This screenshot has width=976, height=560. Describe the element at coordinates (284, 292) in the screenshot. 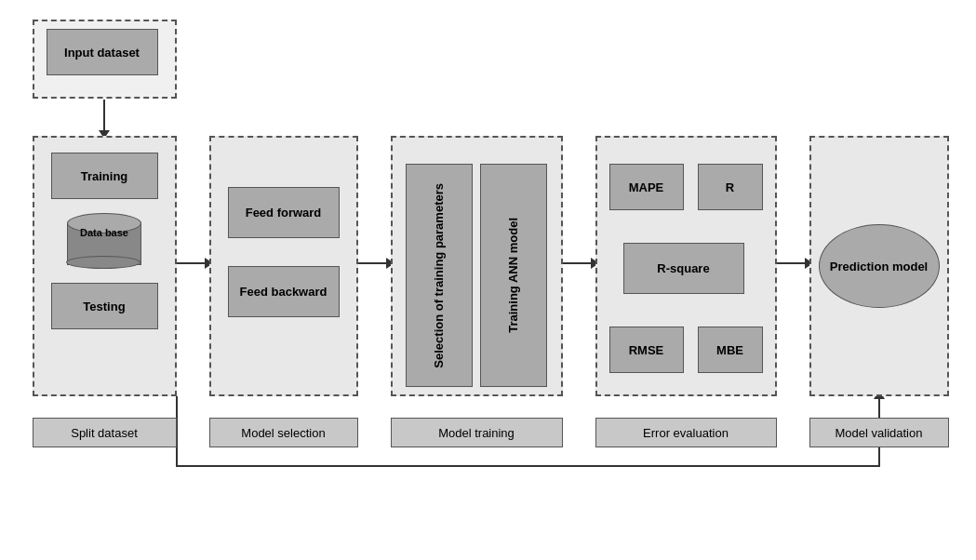

I see `feed-backward-box: Feed backward` at that location.